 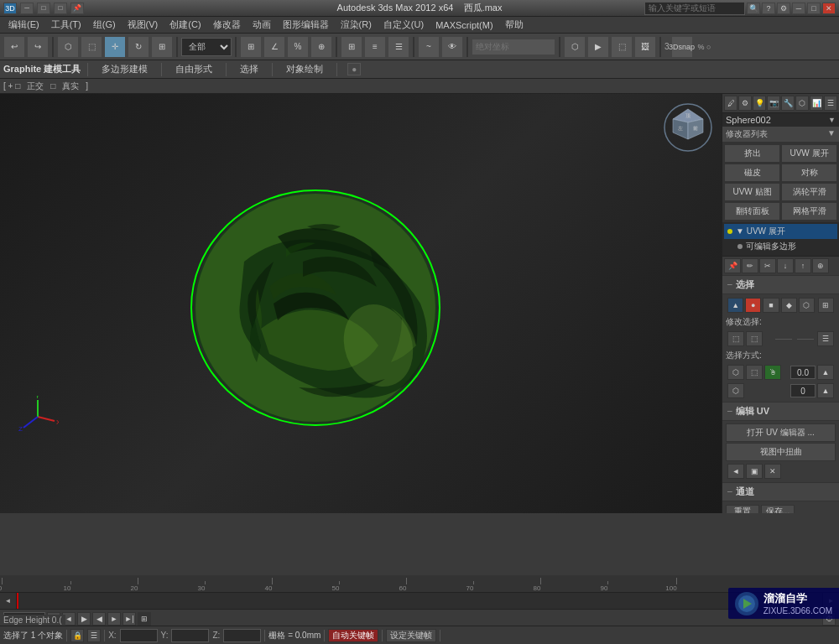 I want to click on layer-btn: ☰, so click(x=399, y=47).